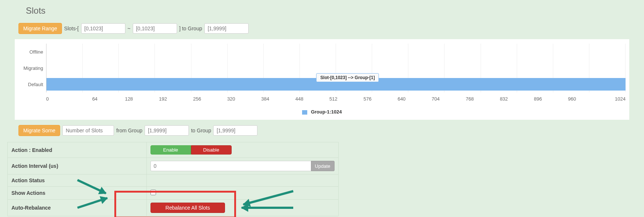 This screenshot has height=217, width=644. Describe the element at coordinates (323, 166) in the screenshot. I see `update-button: Update` at that location.